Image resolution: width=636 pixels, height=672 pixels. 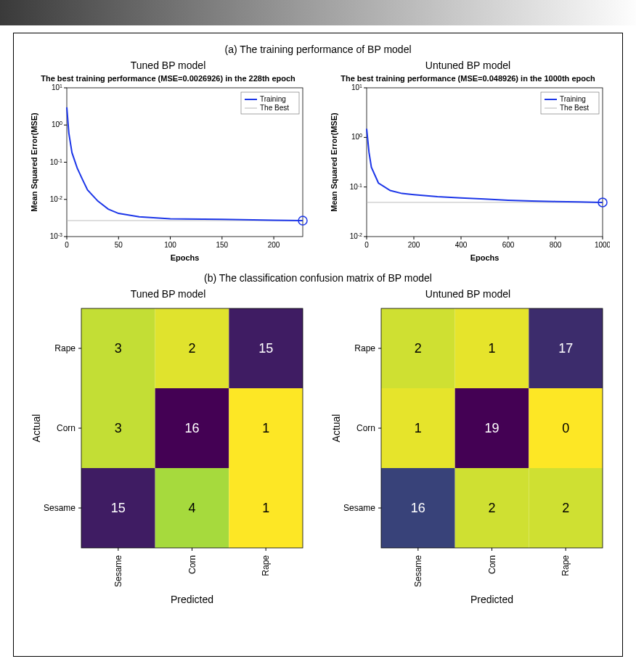 I want to click on line-chart-untuned: The best training performance (MSE=0.048…, so click(x=468, y=171).